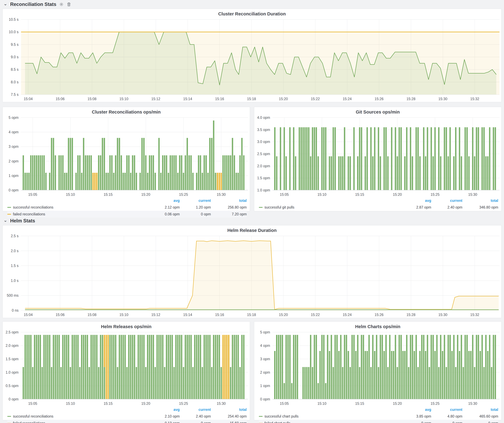 Image resolution: width=504 pixels, height=423 pixels. I want to click on legend-total-value: 254.40 opm, so click(229, 416).